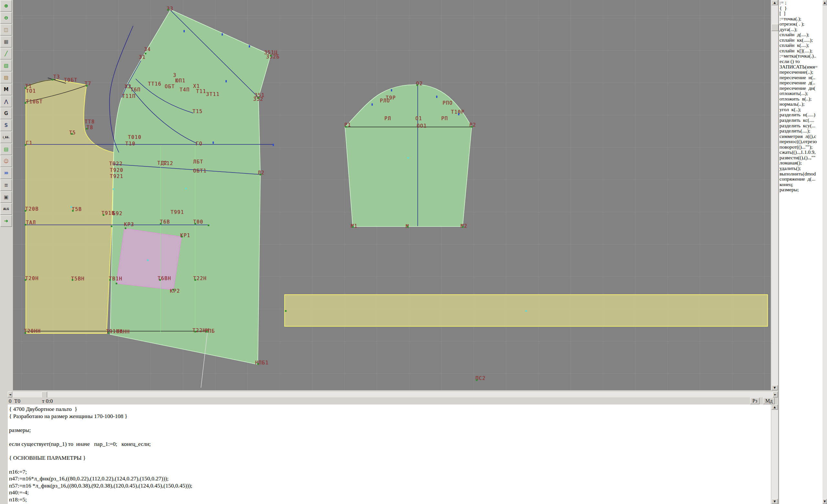  Describe the element at coordinates (801, 179) in the screenshot. I see `command-item: сопряжение д(...` at that location.